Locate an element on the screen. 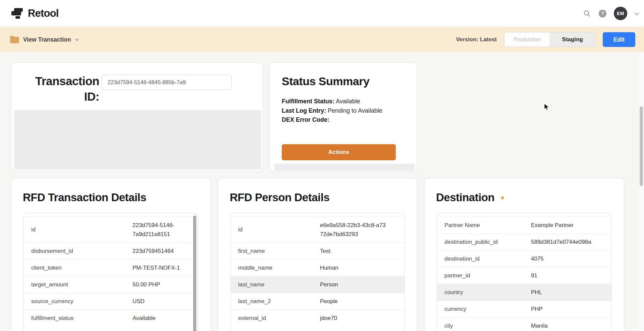  redacted-block is located at coordinates (138, 140).